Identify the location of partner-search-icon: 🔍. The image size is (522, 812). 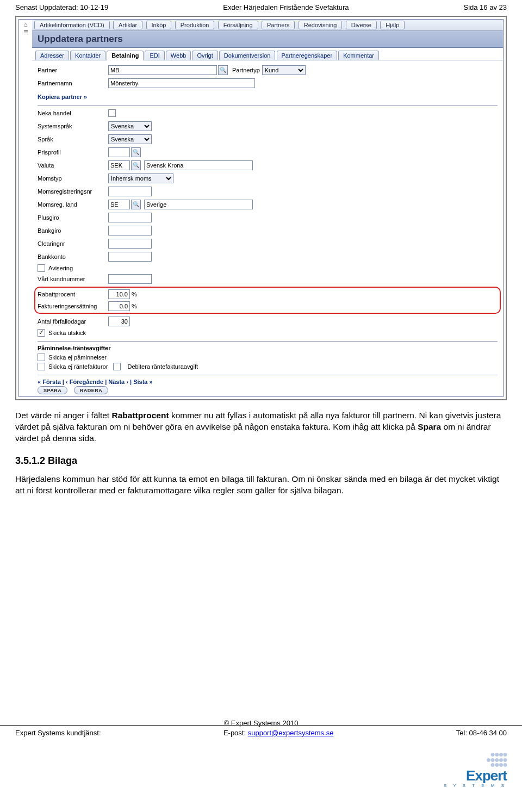
(223, 70).